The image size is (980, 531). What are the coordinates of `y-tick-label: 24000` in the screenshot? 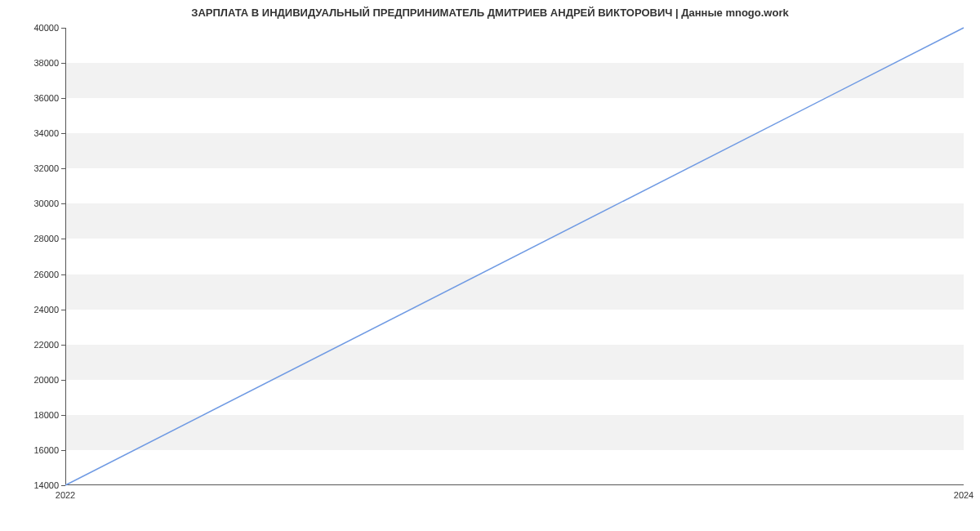 It's located at (29, 310).